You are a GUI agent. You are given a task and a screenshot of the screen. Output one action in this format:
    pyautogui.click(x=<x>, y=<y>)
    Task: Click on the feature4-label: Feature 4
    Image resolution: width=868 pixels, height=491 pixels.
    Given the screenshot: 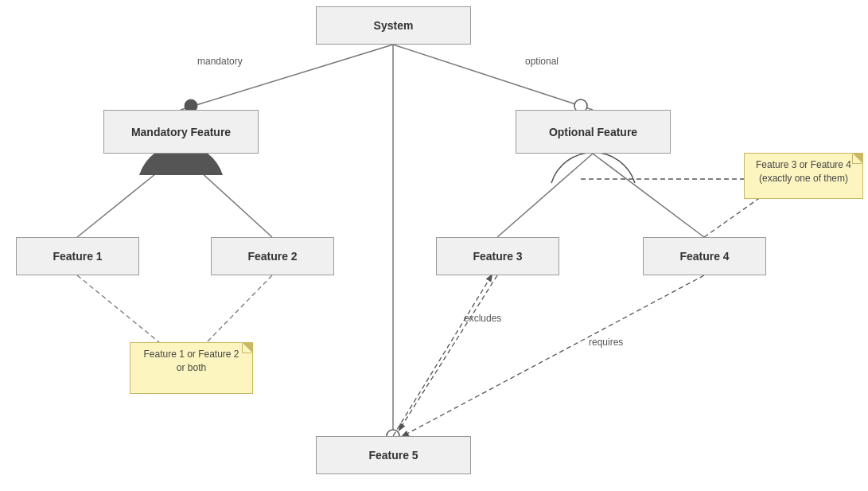 What is the action you would take?
    pyautogui.click(x=704, y=256)
    